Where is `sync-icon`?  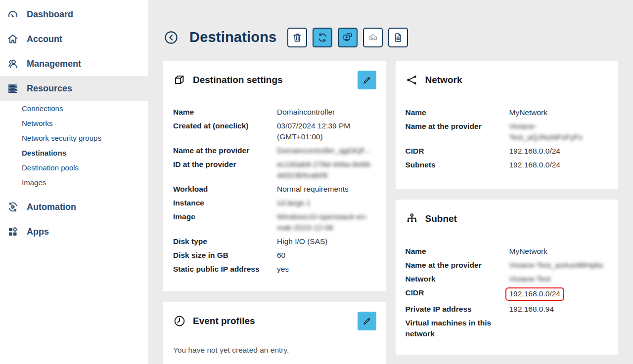
sync-icon is located at coordinates (322, 38).